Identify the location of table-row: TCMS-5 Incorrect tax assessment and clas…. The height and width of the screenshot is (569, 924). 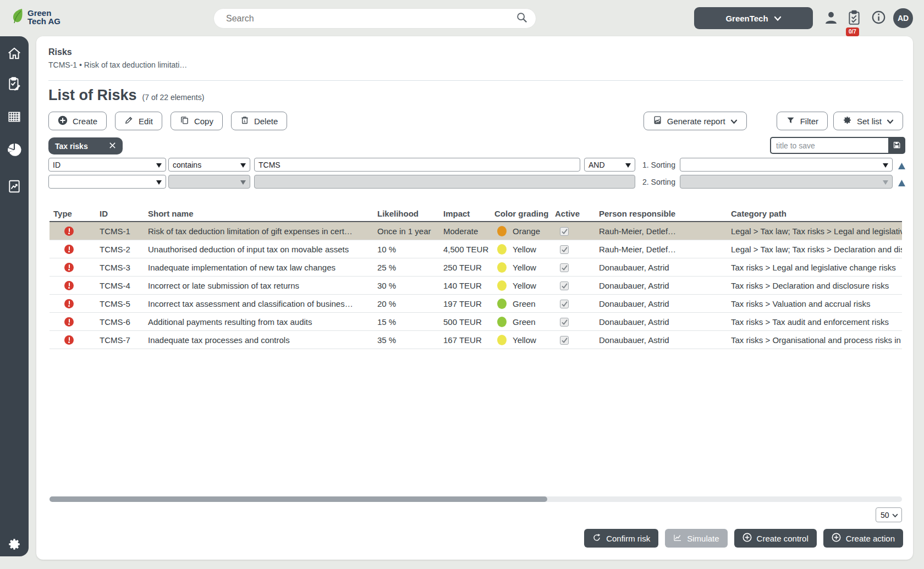
(476, 303).